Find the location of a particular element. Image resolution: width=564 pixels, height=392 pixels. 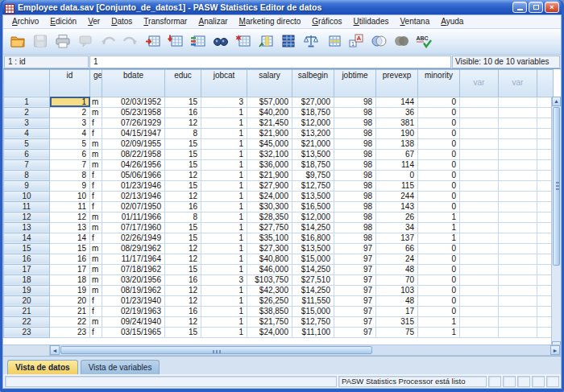

row-header-19: 19 is located at coordinates (27, 290).